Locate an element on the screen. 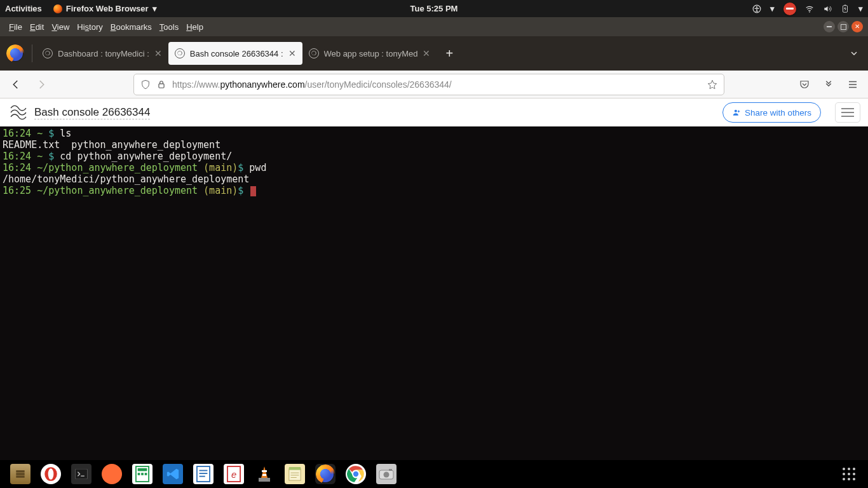 The width and height of the screenshot is (868, 488). dock-app-screenshot is located at coordinates (386, 474).